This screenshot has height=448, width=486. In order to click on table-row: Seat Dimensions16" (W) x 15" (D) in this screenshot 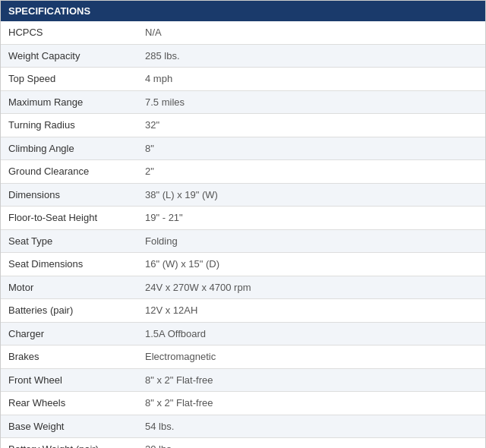, I will do `click(243, 264)`.